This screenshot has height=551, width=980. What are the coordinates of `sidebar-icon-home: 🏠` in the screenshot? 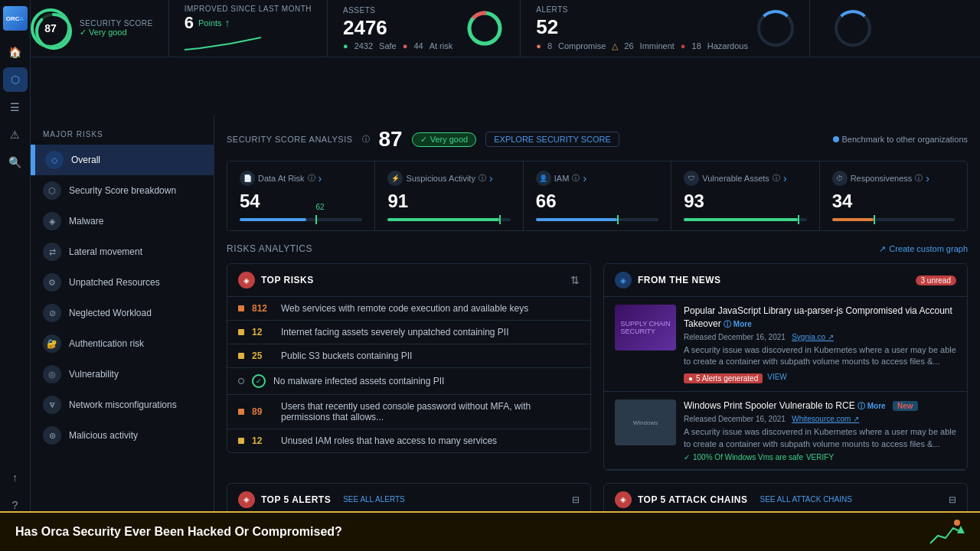 It's located at (15, 52).